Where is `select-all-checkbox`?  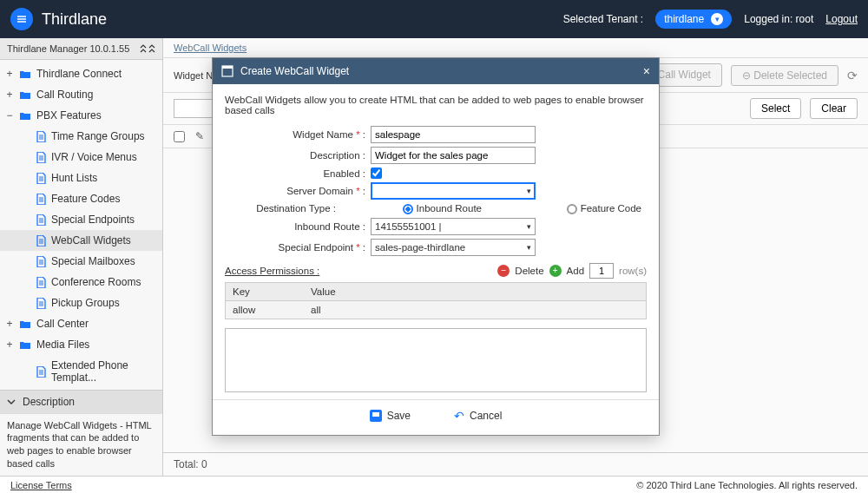
select-all-checkbox is located at coordinates (179, 137).